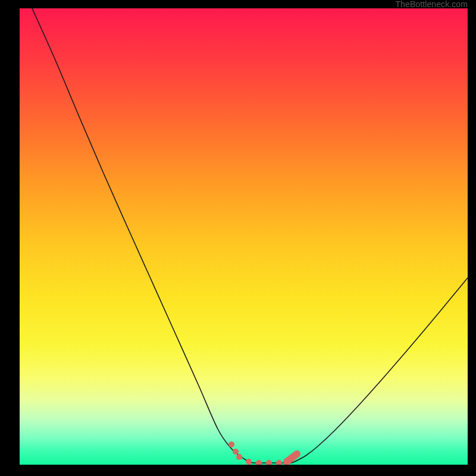 The height and width of the screenshot is (476, 476). Describe the element at coordinates (431, 4) in the screenshot. I see `watermark-text: TheBottleneck.com` at that location.